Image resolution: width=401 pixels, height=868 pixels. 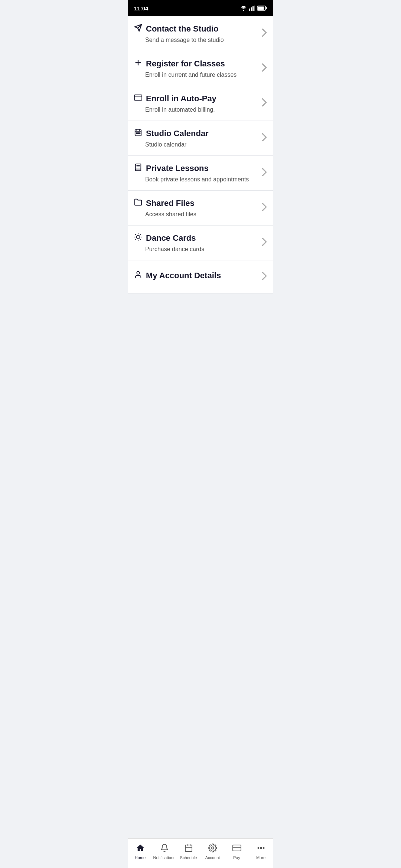 I want to click on menu-item-studio-calendar: Studio Calendar Studio calendar, so click(x=200, y=138).